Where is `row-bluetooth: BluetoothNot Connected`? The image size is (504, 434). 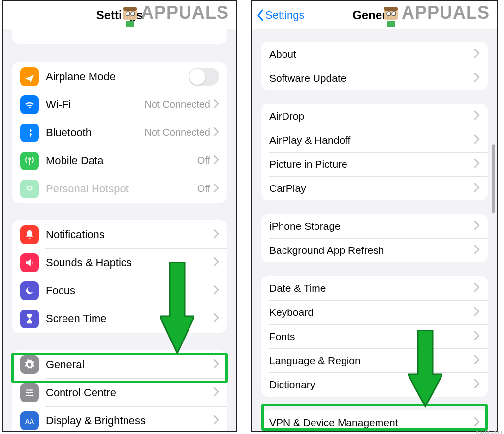 row-bluetooth: BluetoothNot Connected is located at coordinates (120, 133).